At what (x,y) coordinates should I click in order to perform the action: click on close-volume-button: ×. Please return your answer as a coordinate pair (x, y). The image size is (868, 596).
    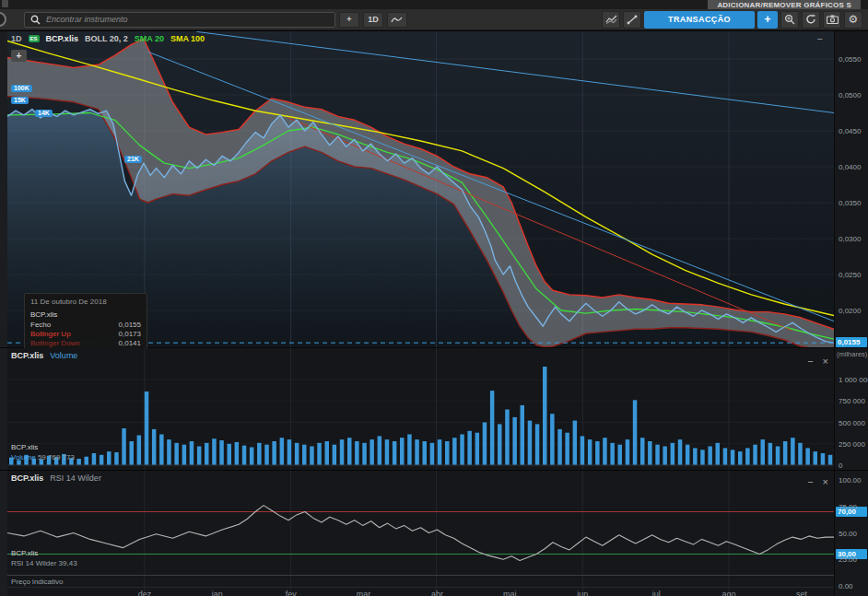
    Looking at the image, I should click on (826, 361).